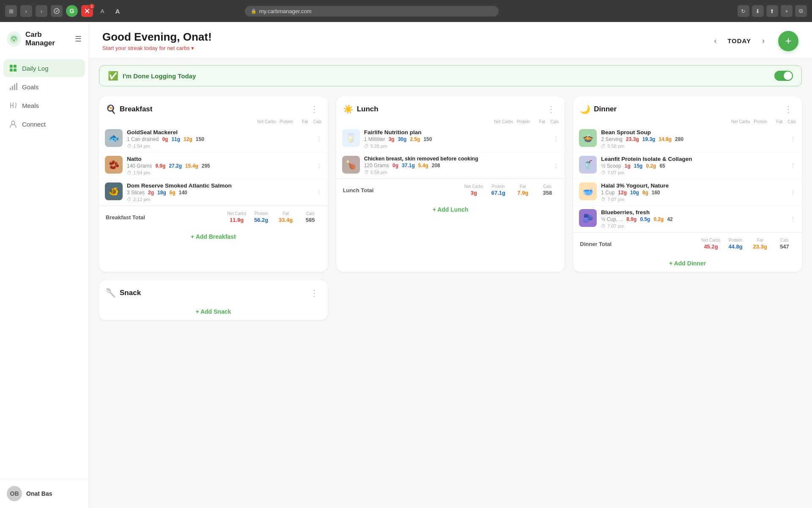 This screenshot has height=508, width=812. I want to click on shield-icon, so click(57, 11).